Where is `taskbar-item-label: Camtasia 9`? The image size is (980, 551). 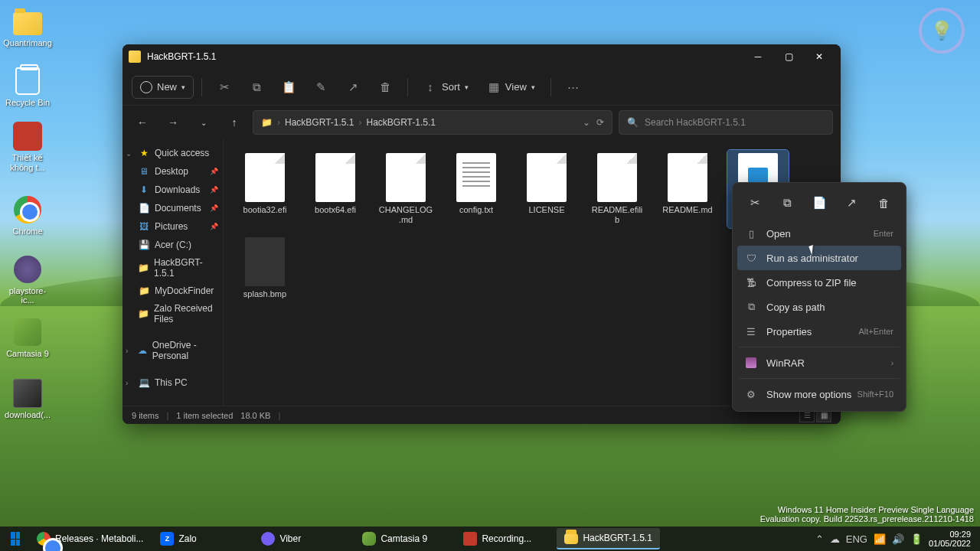 taskbar-item-label: Camtasia 9 is located at coordinates (404, 539).